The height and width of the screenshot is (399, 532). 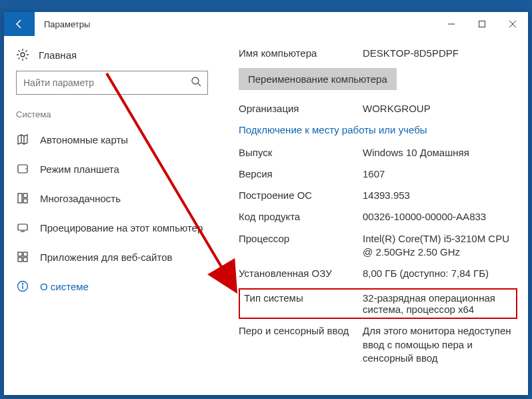 I want to click on apps-icon, so click(x=23, y=257).